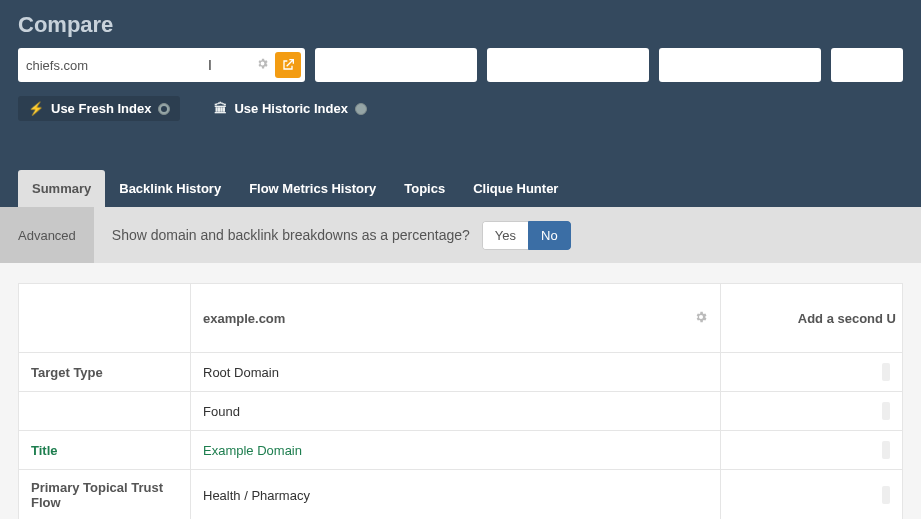  I want to click on fresh-index-radio, so click(164, 109).